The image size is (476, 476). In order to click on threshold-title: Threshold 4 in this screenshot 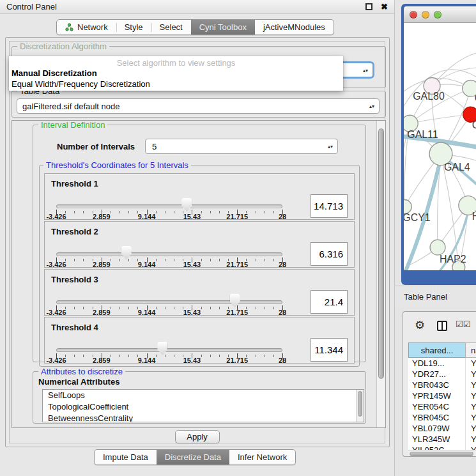, I will do `click(75, 327)`.